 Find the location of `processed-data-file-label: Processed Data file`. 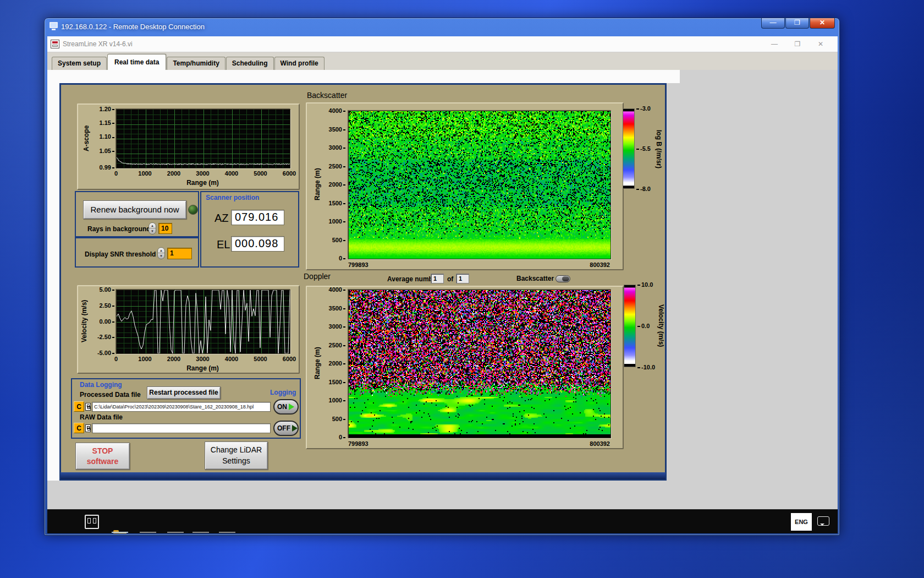

processed-data-file-label: Processed Data file is located at coordinates (110, 395).